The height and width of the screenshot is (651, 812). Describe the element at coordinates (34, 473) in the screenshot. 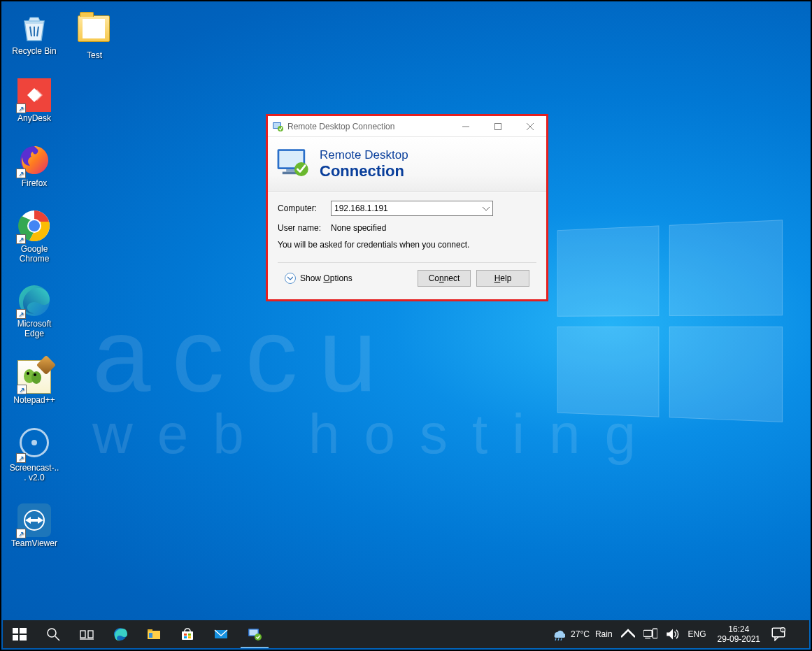

I see `desktop-icon-label: Screencast-... v2.0` at that location.